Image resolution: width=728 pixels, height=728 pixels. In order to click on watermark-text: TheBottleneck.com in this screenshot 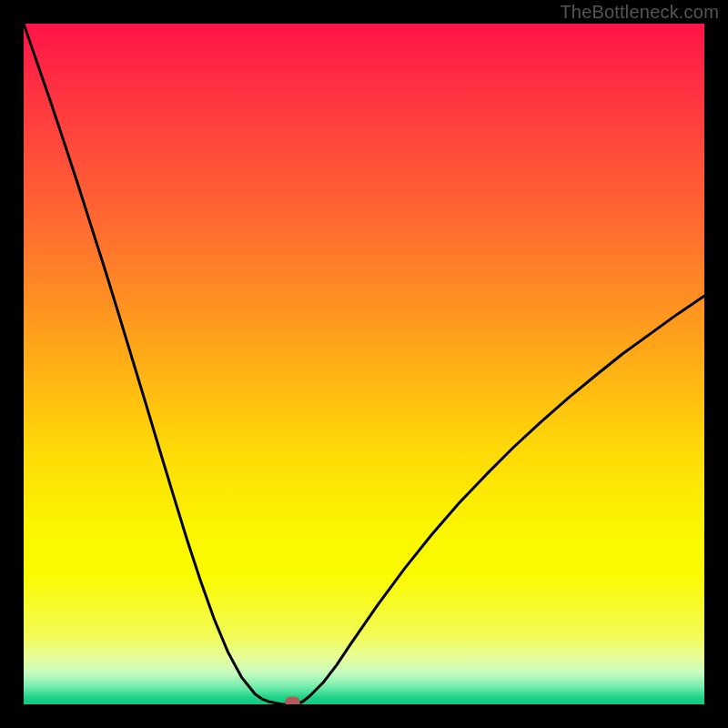, I will do `click(639, 13)`.